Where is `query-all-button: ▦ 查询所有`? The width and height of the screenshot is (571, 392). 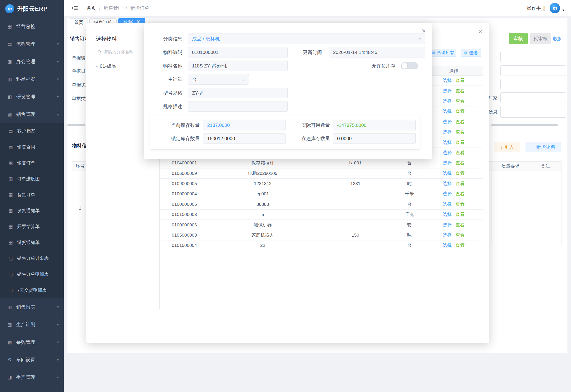
query-all-button: ▦ 查询所有 is located at coordinates (443, 53).